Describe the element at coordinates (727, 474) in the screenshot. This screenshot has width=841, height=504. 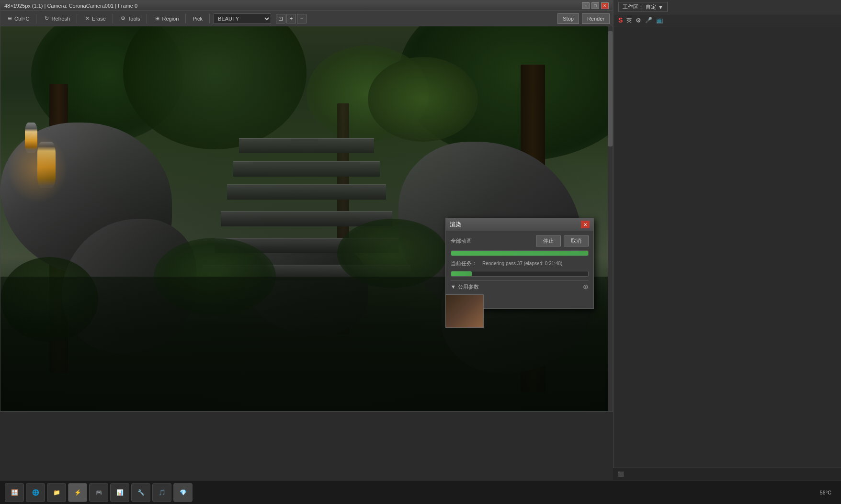
I see `status-bar: ⬛` at that location.